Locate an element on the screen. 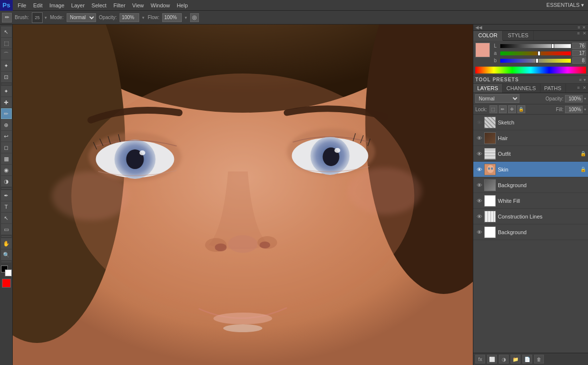  layer-vis-outfit: 👁 is located at coordinates (479, 154).